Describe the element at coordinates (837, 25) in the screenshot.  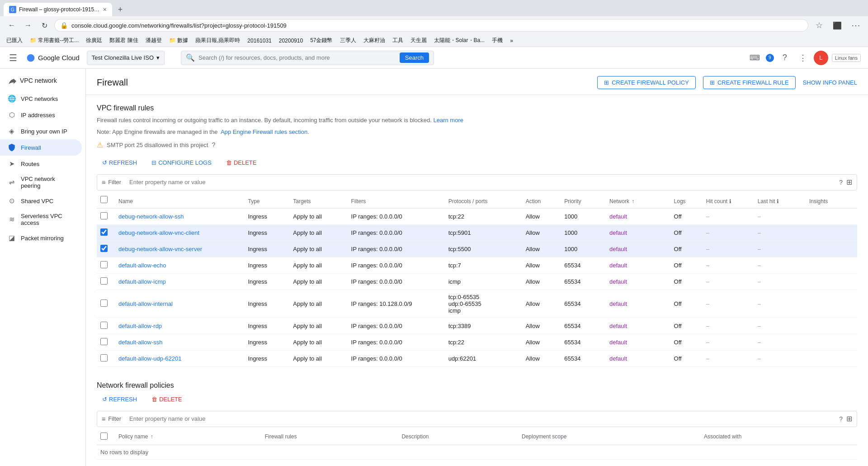
I see `cast-icon: ⬛` at that location.